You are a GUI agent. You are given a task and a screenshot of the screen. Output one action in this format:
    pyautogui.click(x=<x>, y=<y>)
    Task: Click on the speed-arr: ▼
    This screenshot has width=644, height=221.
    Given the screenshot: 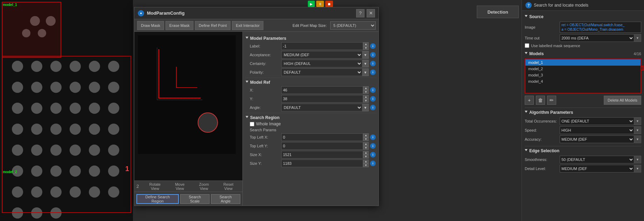 What is the action you would take?
    pyautogui.click(x=638, y=130)
    